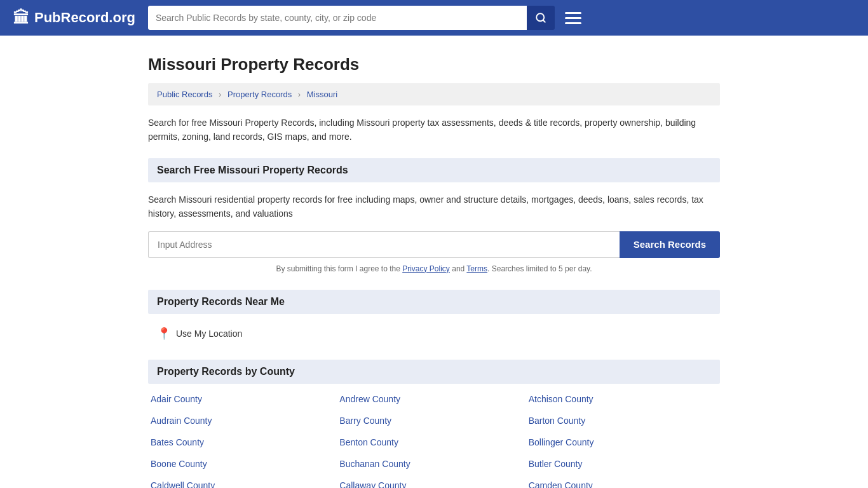 The image size is (868, 488). I want to click on county-link: Andrew County, so click(433, 399).